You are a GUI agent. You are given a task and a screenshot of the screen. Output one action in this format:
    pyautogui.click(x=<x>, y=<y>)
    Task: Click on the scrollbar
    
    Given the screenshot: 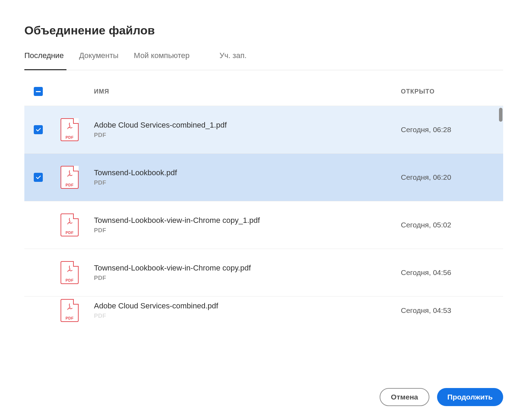 What is the action you would take?
    pyautogui.click(x=501, y=237)
    